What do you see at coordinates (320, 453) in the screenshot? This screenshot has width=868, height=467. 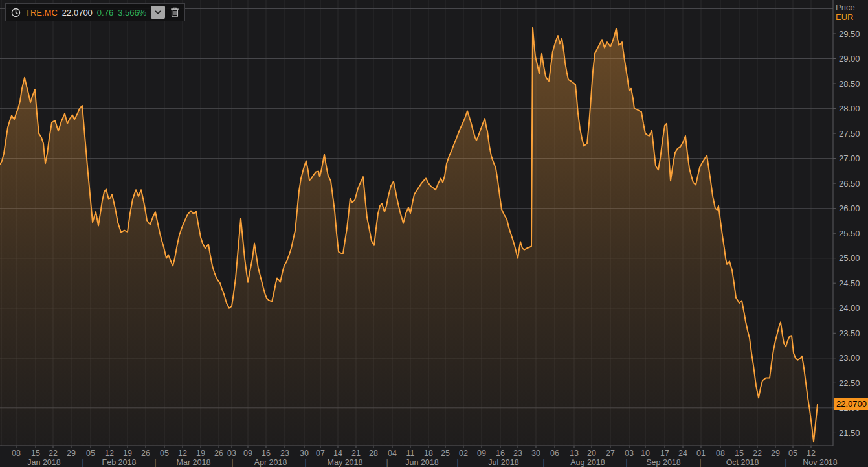 I see `x-tick-label: 07` at bounding box center [320, 453].